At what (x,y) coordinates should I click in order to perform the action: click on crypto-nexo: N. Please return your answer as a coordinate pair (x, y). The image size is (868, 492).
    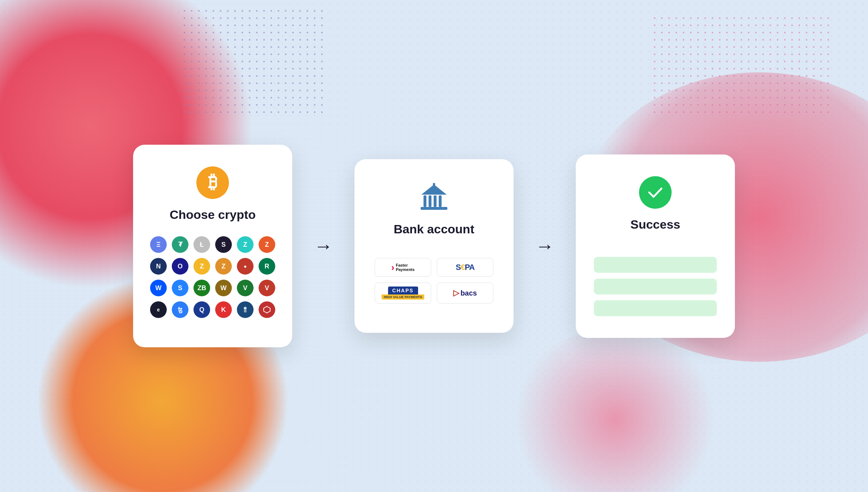
    Looking at the image, I should click on (158, 266).